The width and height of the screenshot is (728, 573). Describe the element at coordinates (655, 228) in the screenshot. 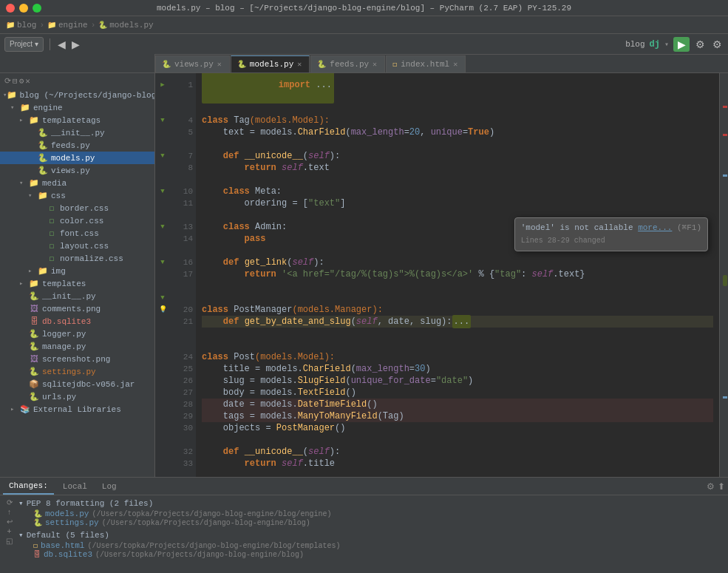

I see `tooltip-more-link: more...` at that location.